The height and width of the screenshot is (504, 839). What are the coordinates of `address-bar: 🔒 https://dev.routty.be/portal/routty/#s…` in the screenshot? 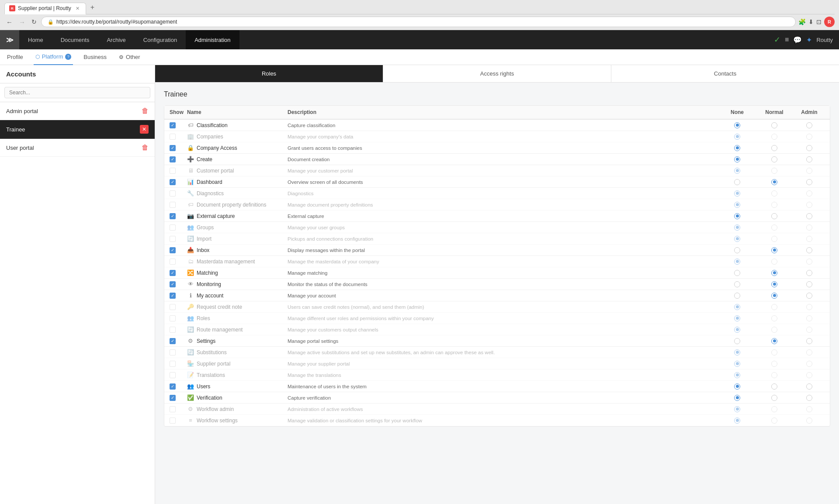 It's located at (419, 22).